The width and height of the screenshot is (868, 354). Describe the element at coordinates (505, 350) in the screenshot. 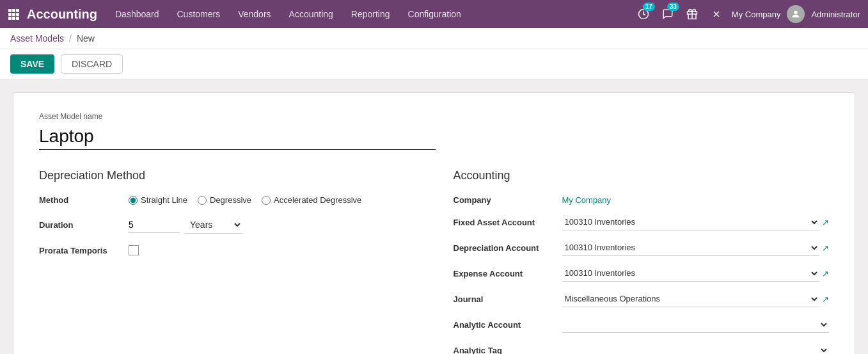

I see `analytic-tag-label: Analytic Tag` at that location.